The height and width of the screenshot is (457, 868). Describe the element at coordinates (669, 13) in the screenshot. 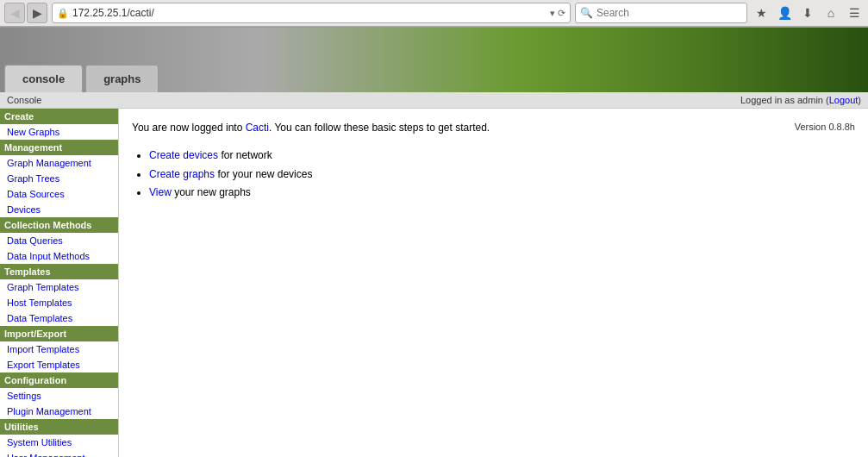

I see `search-input` at that location.